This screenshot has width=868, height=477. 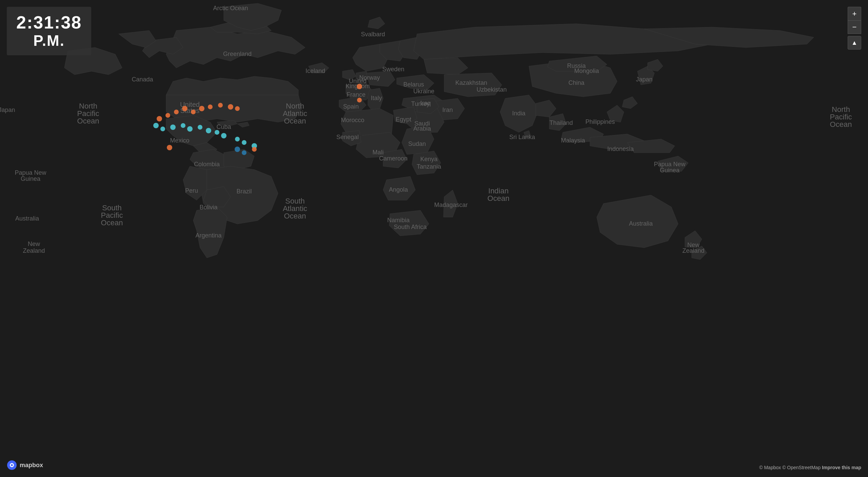 I want to click on improve-map-link: Improve this map, so click(x=842, y=468).